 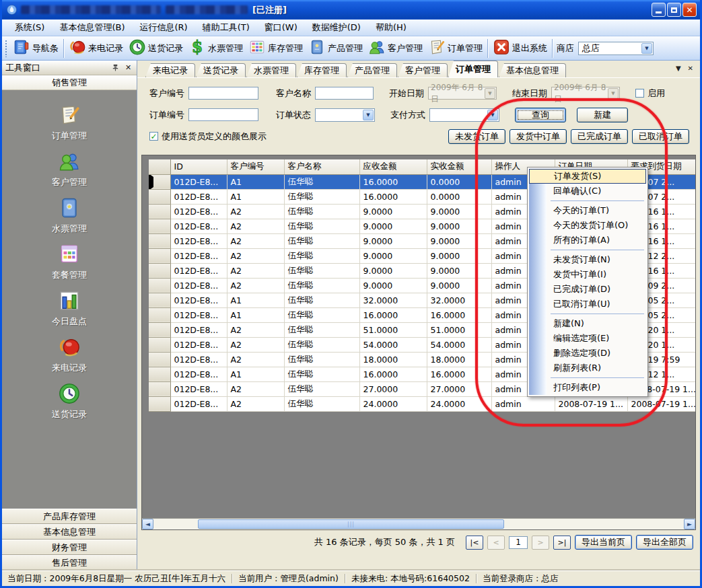 I want to click on last-page-button: >|, so click(x=562, y=542).